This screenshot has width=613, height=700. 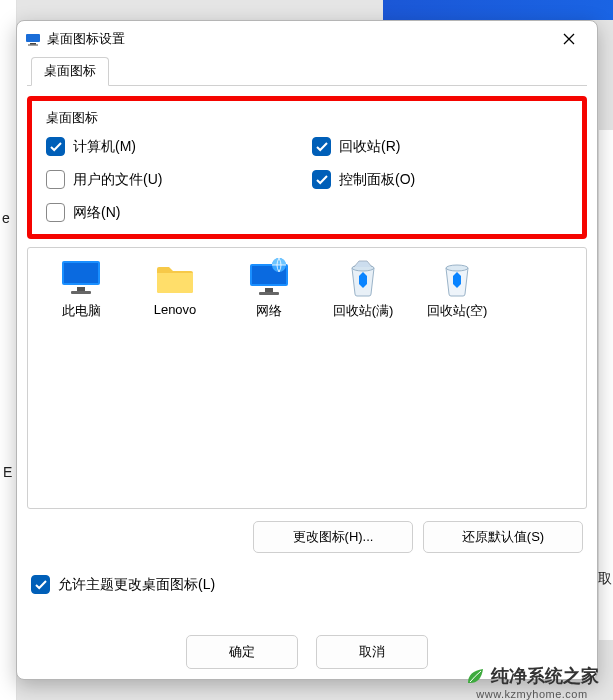 I want to click on icon-action-buttons: 更改图标(H)... 还原默认值(S), so click(x=307, y=537).